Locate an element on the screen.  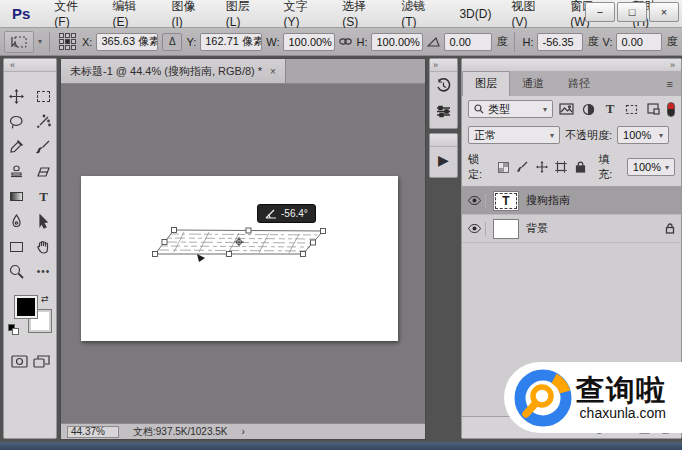
lock-position-icon is located at coordinates (542, 168).